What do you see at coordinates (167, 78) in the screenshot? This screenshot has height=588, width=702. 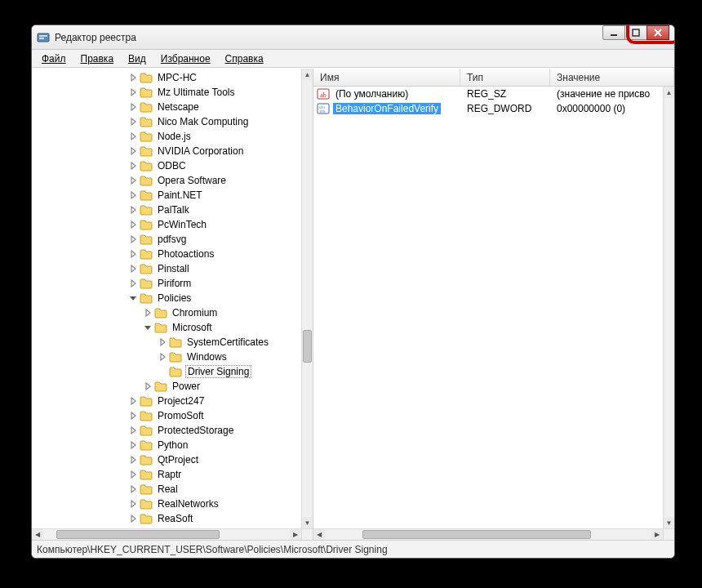 I see `tree-node: MPC-HC` at bounding box center [167, 78].